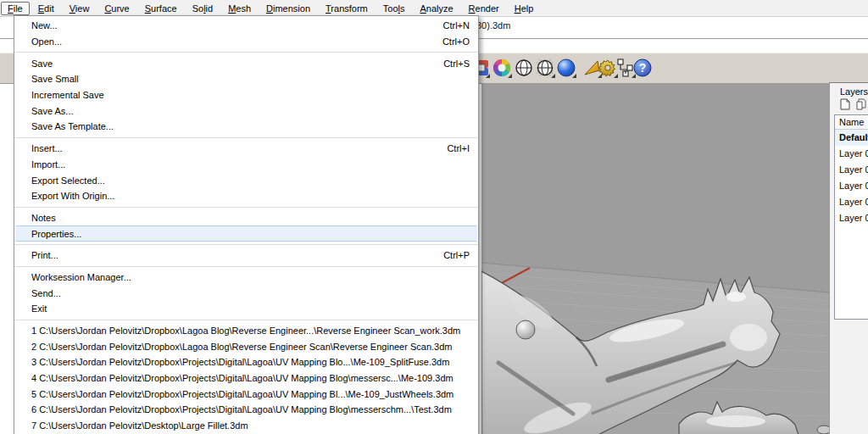  Describe the element at coordinates (845, 105) in the screenshot. I see `new-layer-icon` at that location.